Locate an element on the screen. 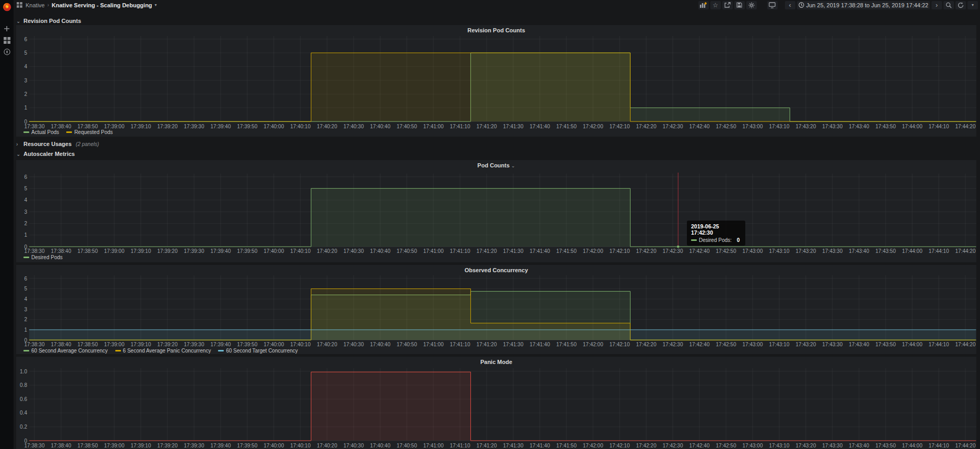 The image size is (980, 449). legend-item: 60 Second Target Concurrency is located at coordinates (258, 350).